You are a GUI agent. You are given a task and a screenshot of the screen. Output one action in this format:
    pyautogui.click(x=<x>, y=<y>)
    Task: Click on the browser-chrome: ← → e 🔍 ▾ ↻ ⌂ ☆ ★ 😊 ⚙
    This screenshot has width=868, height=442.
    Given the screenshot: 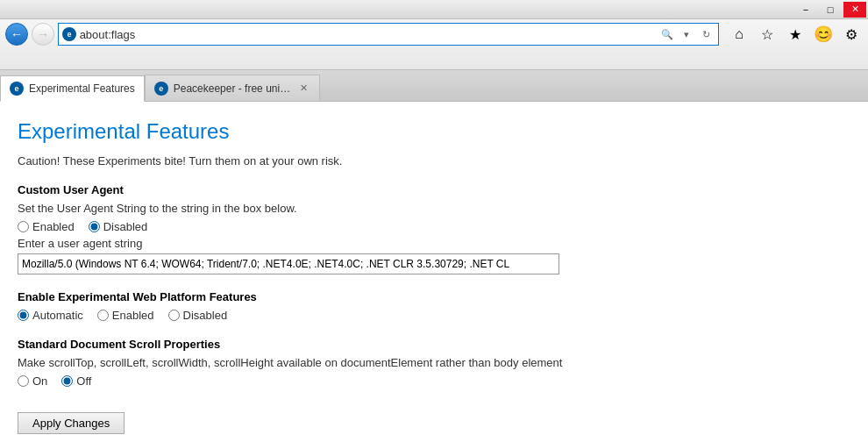 What is the action you would take?
    pyautogui.click(x=434, y=45)
    